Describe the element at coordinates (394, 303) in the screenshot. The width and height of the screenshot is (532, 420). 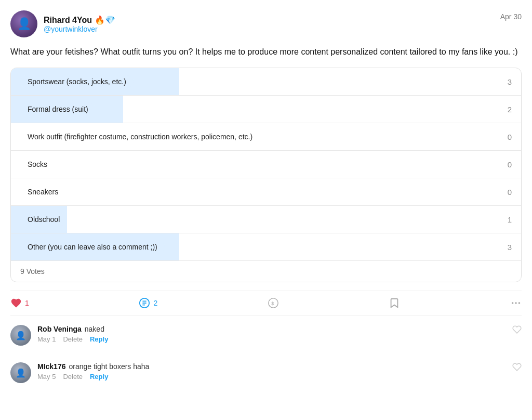
I see `bookmark-button` at that location.